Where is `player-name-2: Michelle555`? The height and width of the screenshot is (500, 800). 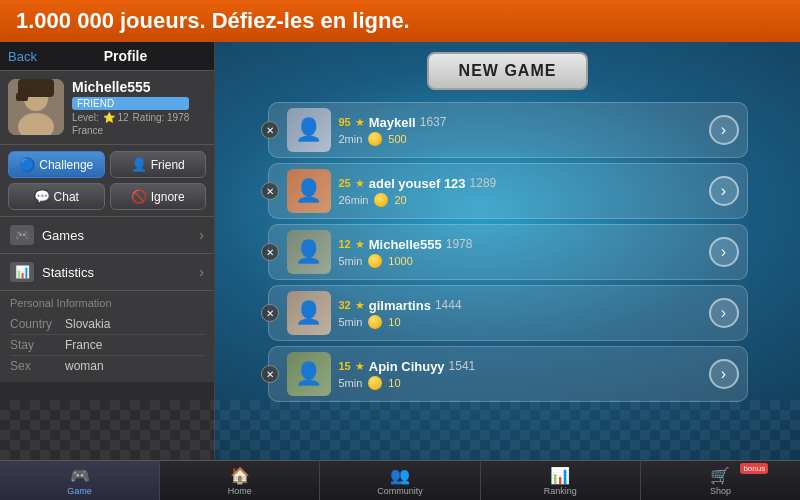 player-name-2: Michelle555 is located at coordinates (406, 244).